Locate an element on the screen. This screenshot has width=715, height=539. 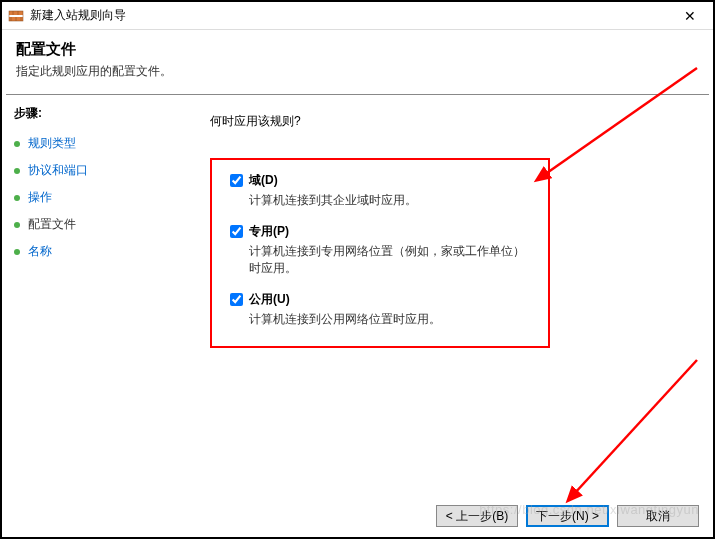
close-button: ✕ is located at coordinates (690, 16).